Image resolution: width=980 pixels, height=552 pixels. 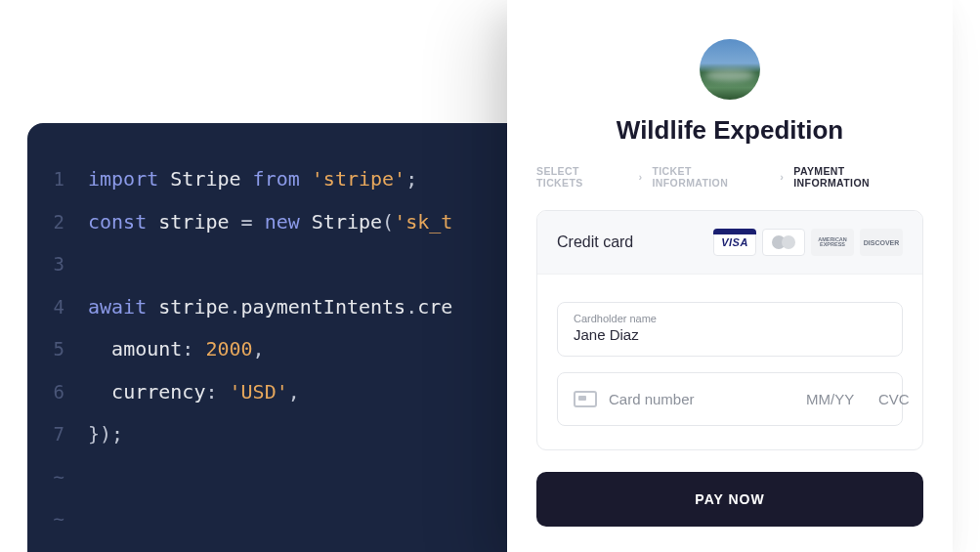 I want to click on cardholder-name-label: Cardholder name, so click(x=730, y=318).